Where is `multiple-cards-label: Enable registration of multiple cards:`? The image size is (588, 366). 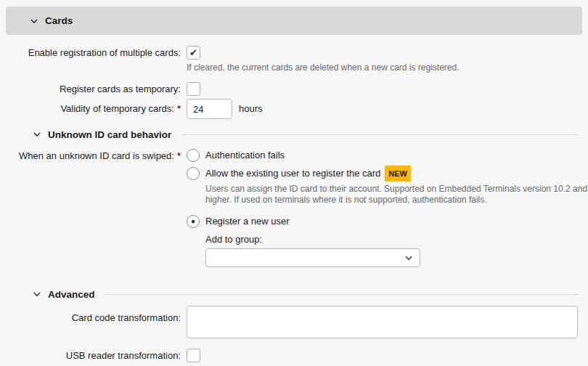 multiple-cards-label: Enable registration of multiple cards: is located at coordinates (90, 52).